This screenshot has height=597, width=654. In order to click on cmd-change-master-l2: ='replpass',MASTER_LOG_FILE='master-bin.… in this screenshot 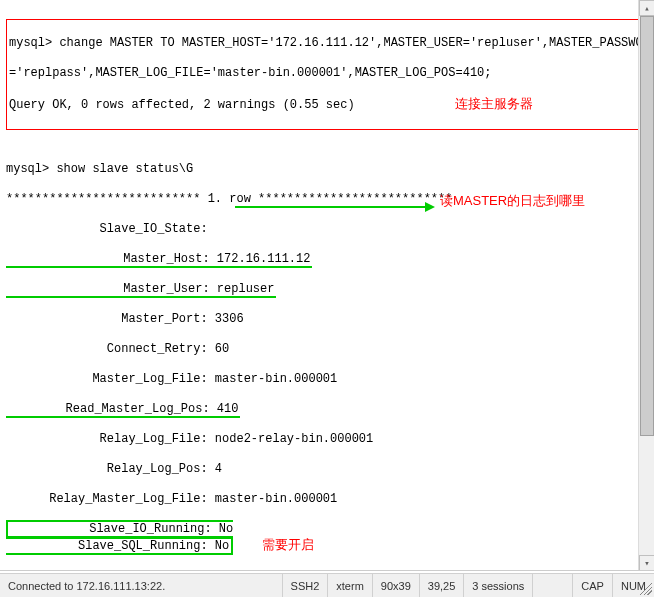, I will do `click(327, 74)`.